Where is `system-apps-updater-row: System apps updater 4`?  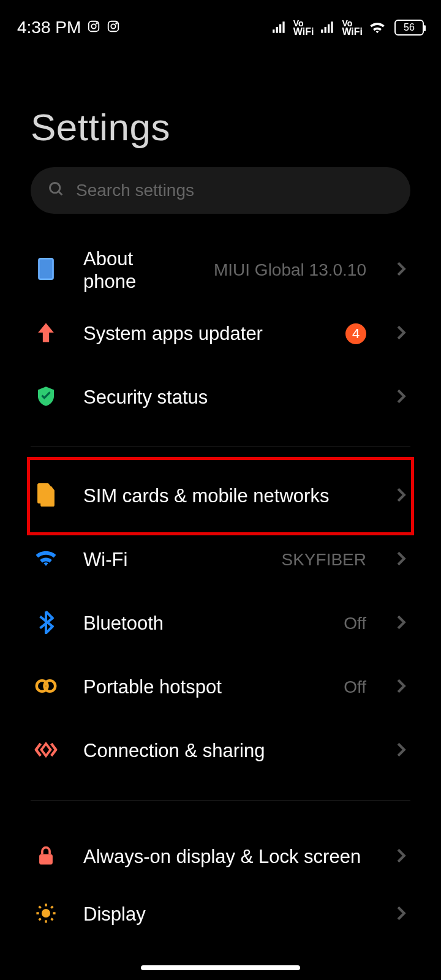
system-apps-updater-row: System apps updater 4 is located at coordinates (221, 334).